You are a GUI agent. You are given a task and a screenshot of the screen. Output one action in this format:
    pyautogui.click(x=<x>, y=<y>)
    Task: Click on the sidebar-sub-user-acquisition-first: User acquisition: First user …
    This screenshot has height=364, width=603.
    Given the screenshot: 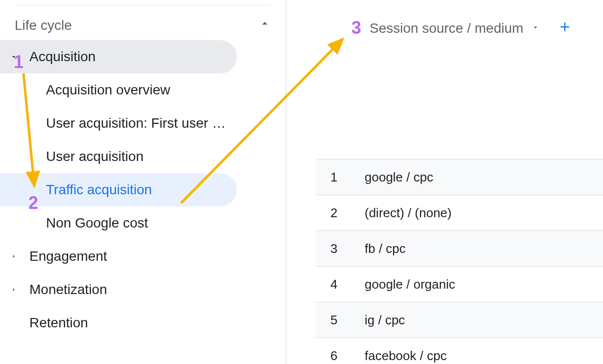 What is the action you would take?
    pyautogui.click(x=118, y=123)
    